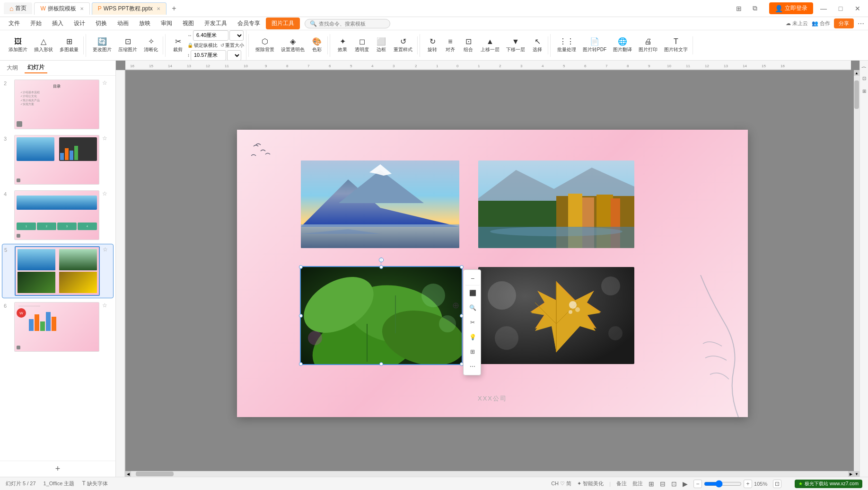  Describe the element at coordinates (317, 45) in the screenshot. I see `color-button: 🎨 色彩` at that location.